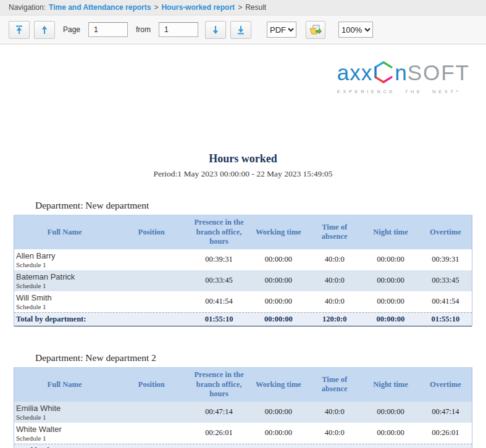  What do you see at coordinates (64, 433) in the screenshot?
I see `employee-cell: White Walter Schedule 1` at bounding box center [64, 433].